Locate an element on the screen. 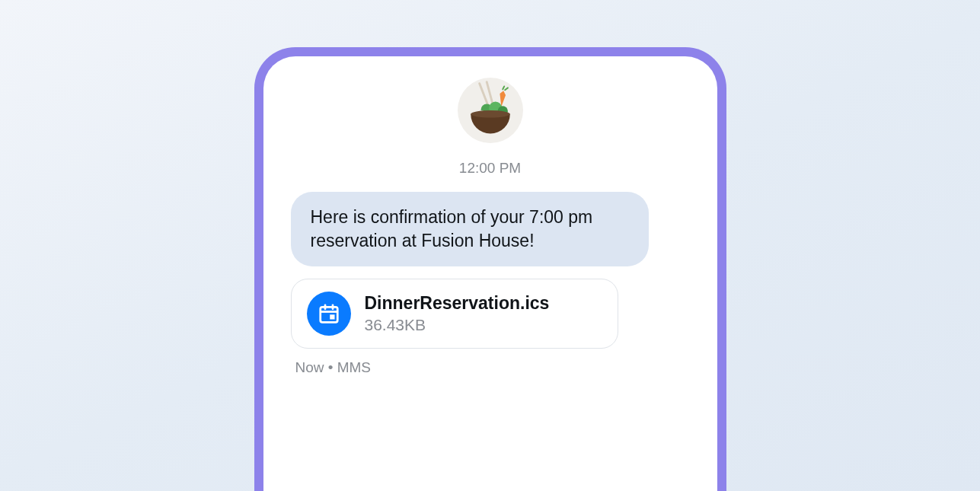 The width and height of the screenshot is (980, 491). message-meta: Now • MMS is located at coordinates (331, 368).